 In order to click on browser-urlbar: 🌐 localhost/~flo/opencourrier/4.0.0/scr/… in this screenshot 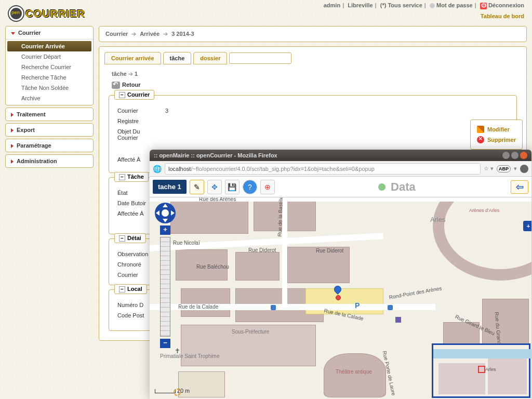, I will do `click(341, 169)`.